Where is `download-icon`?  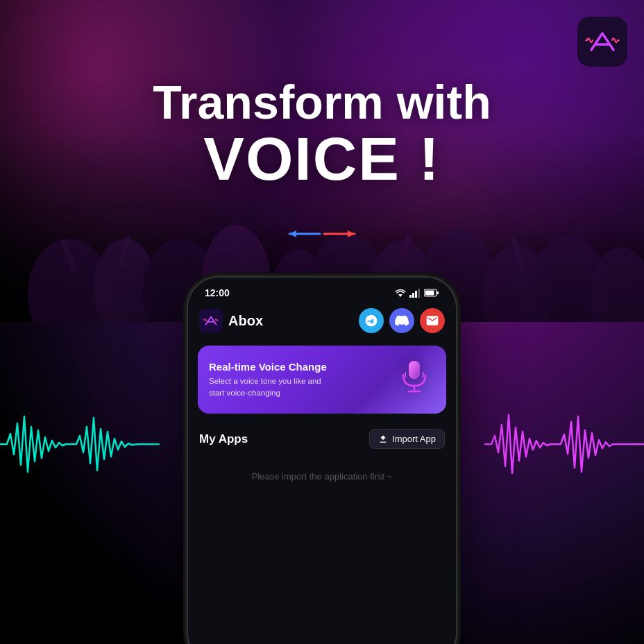 download-icon is located at coordinates (383, 439).